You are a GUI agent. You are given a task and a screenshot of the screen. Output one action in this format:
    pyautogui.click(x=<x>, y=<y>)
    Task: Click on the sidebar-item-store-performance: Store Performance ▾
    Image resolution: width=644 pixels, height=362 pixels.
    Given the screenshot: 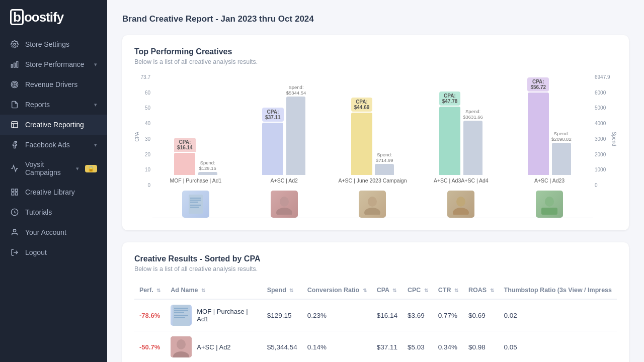 What is the action you would take?
    pyautogui.click(x=53, y=64)
    